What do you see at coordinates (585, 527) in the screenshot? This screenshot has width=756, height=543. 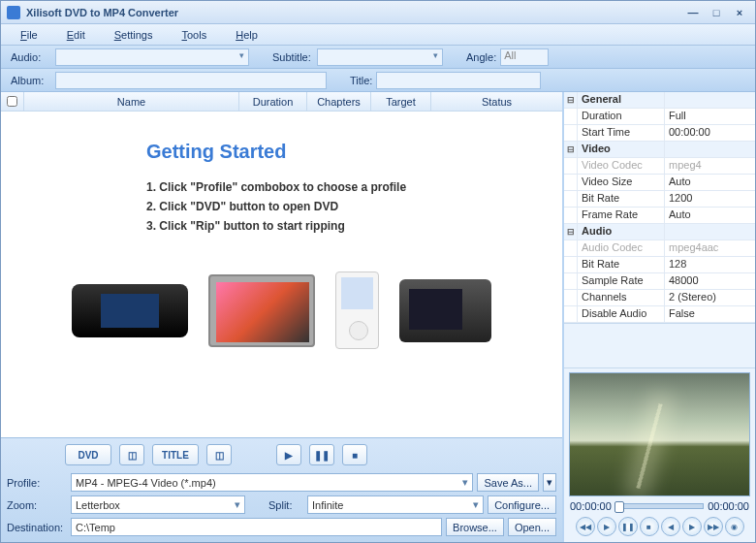 I see `pv-prev-button: ◀◀` at bounding box center [585, 527].